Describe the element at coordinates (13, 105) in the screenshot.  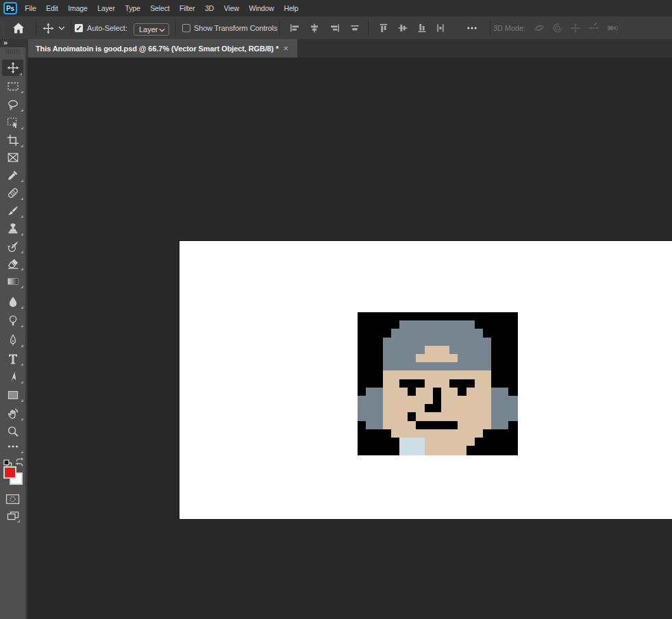
I see `lasso-icon` at that location.